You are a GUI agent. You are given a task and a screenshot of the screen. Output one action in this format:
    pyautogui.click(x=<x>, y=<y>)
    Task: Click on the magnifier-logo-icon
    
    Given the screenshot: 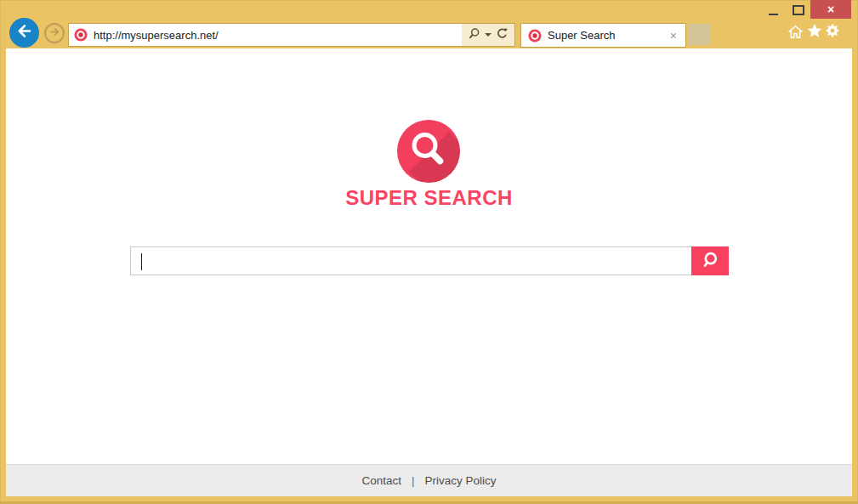 What is the action you would take?
    pyautogui.click(x=429, y=178)
    